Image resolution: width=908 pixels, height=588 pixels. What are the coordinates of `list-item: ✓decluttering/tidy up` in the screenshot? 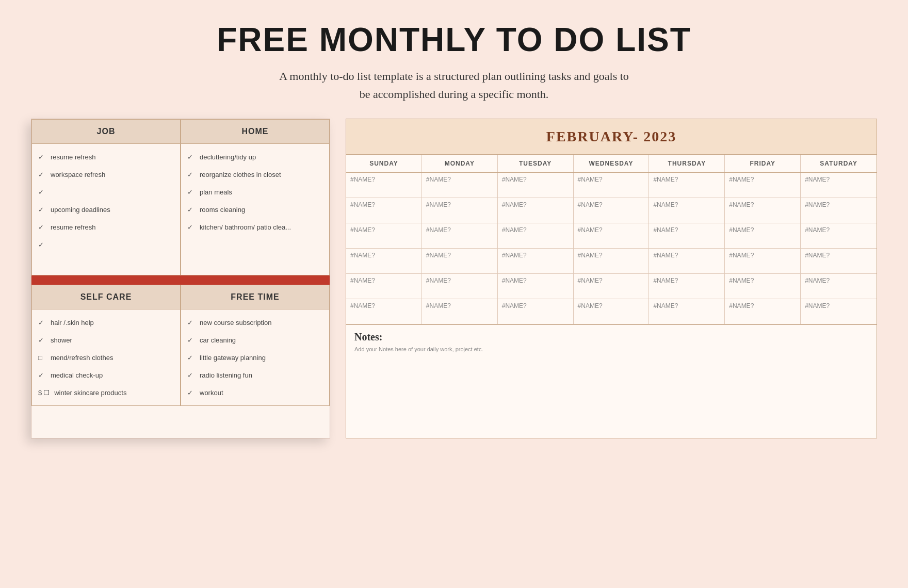 It's located at (255, 157).